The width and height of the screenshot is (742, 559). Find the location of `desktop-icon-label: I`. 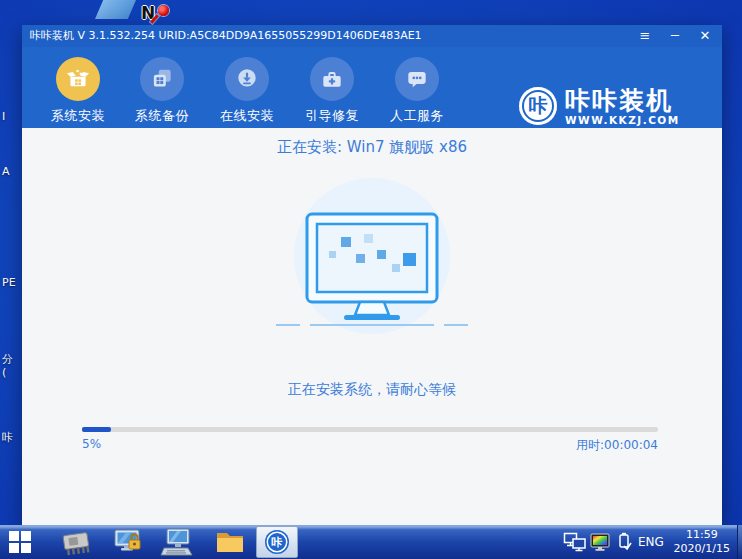

desktop-icon-label: I is located at coordinates (4, 116).